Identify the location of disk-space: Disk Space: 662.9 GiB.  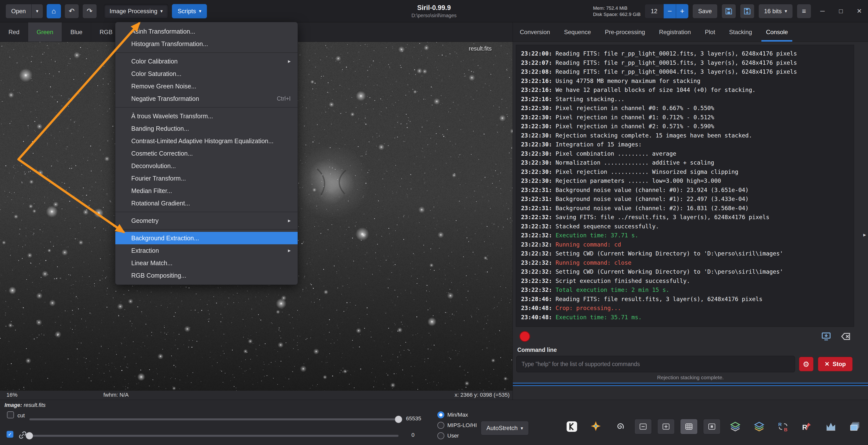
(617, 14).